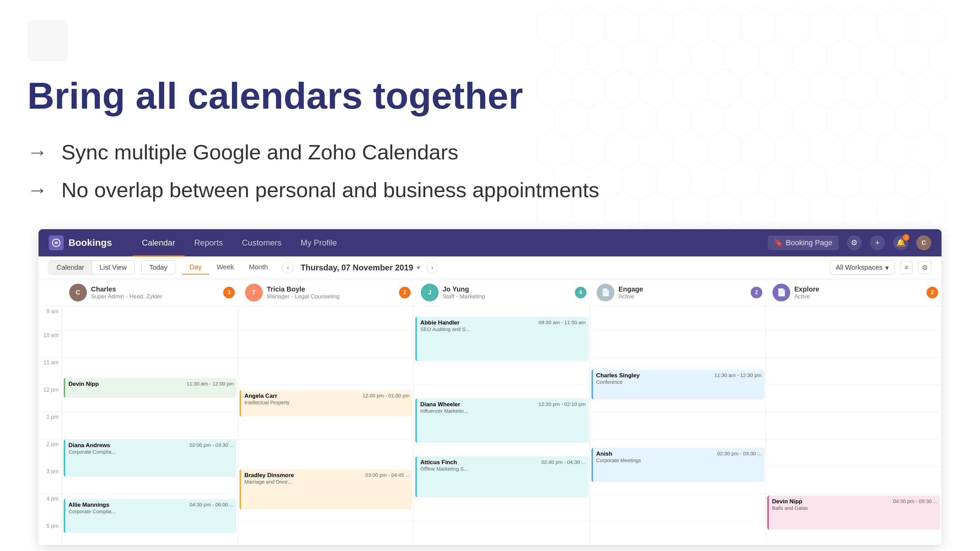 The width and height of the screenshot is (980, 551). Describe the element at coordinates (924, 243) in the screenshot. I see `user-avatar: C` at that location.